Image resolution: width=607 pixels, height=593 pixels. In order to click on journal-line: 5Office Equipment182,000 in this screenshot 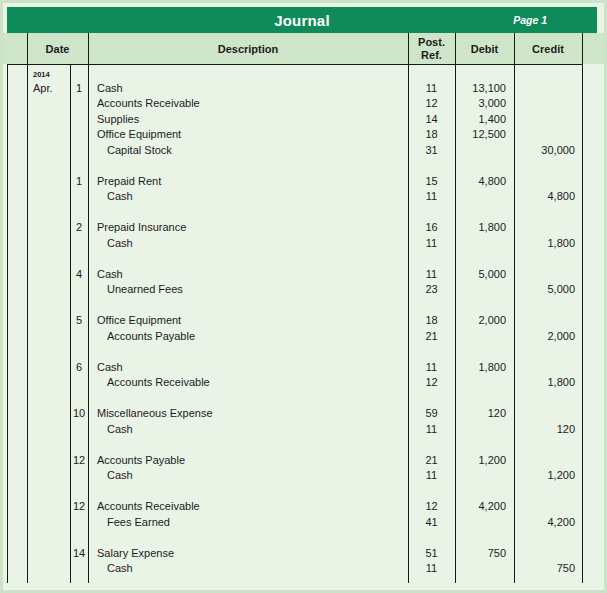, I will do `click(294, 321)`.